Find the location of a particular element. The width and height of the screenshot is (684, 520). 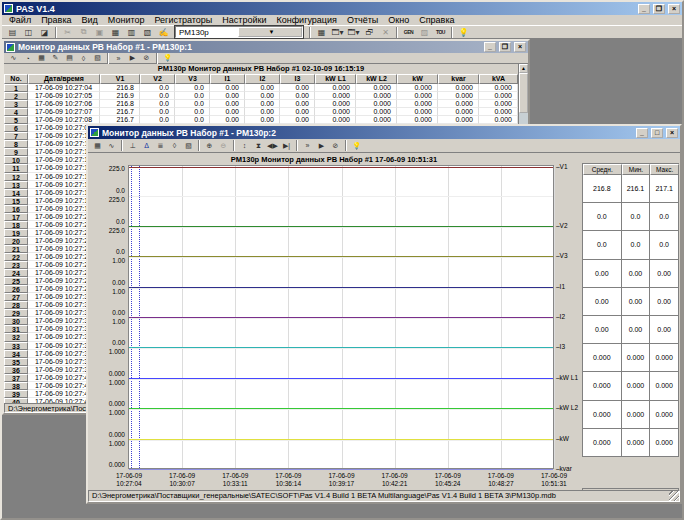

close-button: × is located at coordinates (674, 9).